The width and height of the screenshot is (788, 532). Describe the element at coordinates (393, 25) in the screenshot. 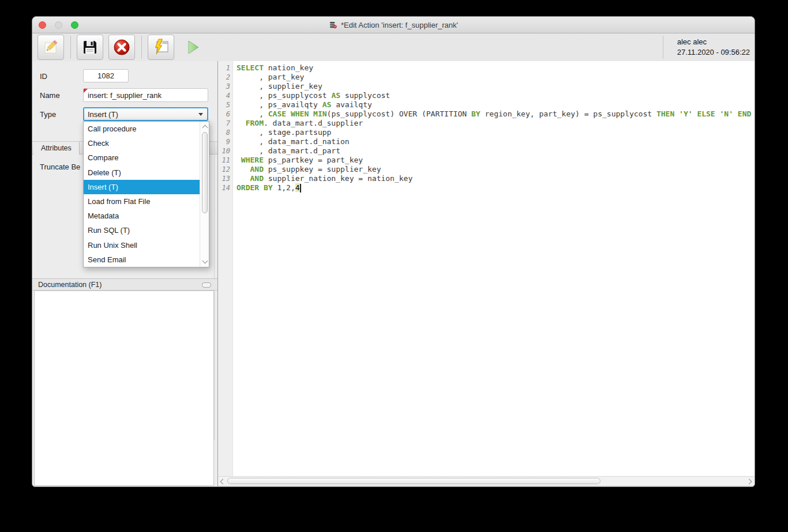

I see `title-bar: *Edit Action 'insert: f_supplier_rank'` at that location.